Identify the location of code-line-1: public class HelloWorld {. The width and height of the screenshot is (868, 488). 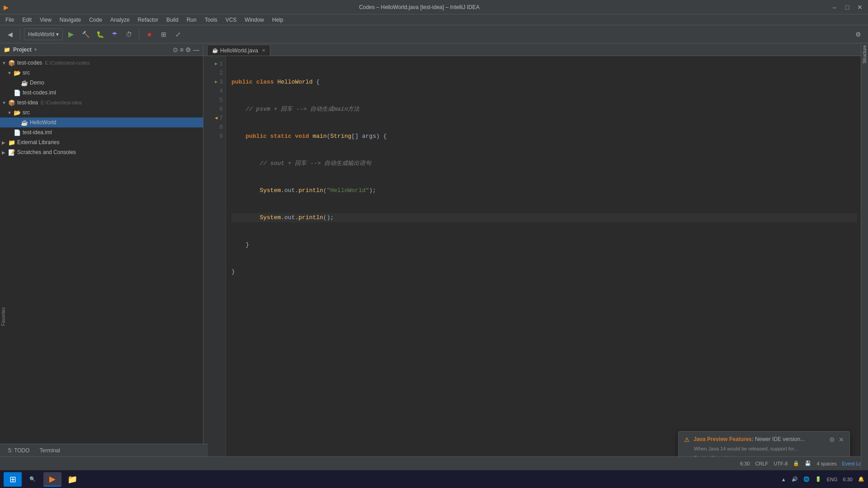
(544, 82).